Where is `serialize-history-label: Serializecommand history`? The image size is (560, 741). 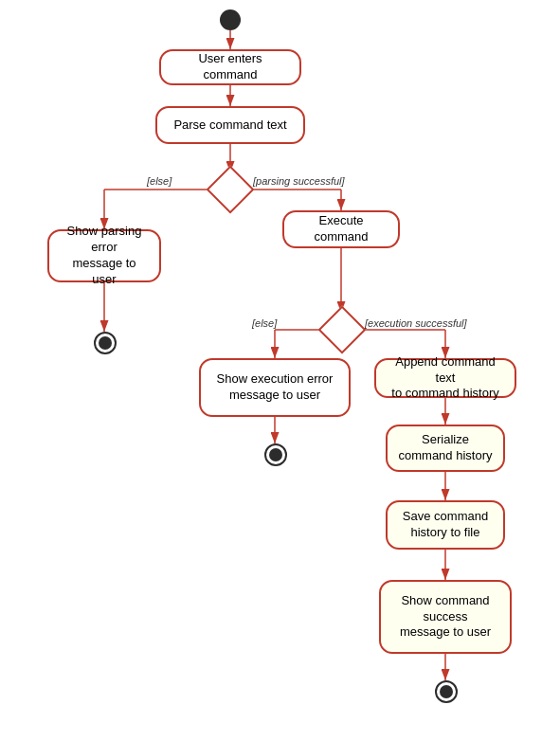
serialize-history-label: Serializecommand history is located at coordinates (445, 448).